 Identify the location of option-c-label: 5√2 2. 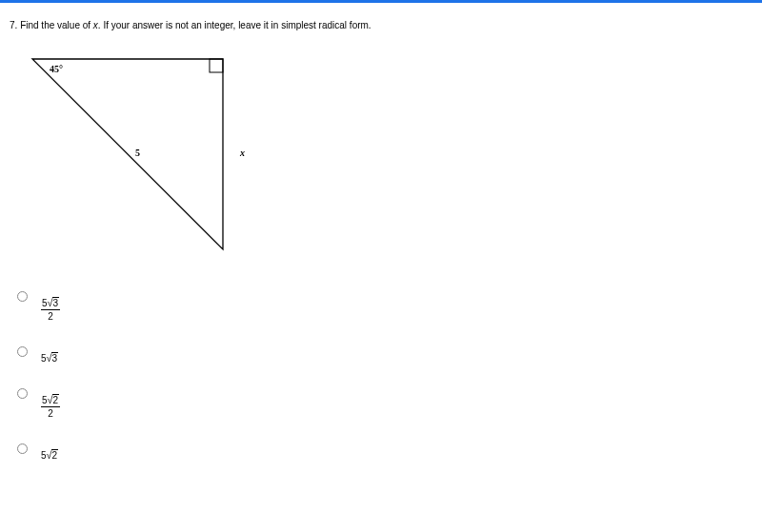
(50, 406).